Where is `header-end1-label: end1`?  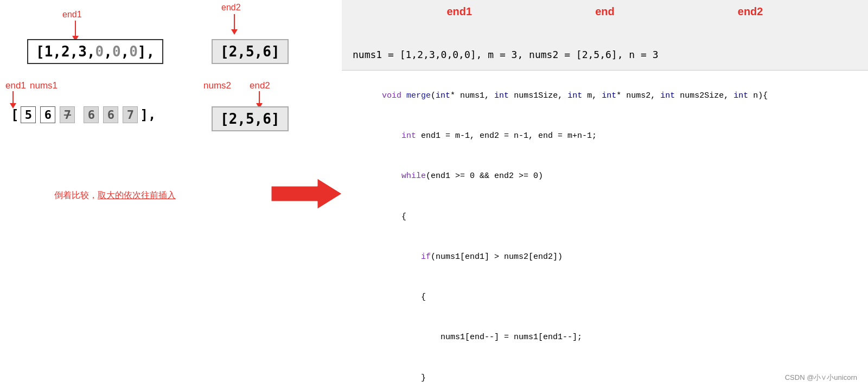
header-end1-label: end1 is located at coordinates (460, 12).